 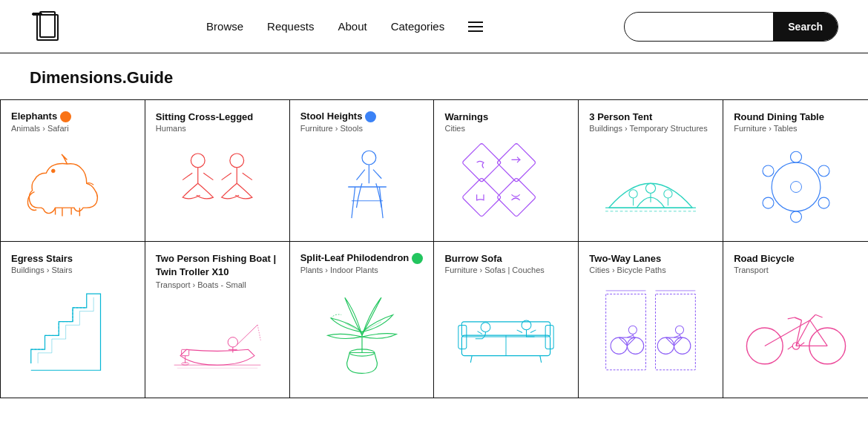 What do you see at coordinates (764, 258) in the screenshot?
I see `item-title: Road Bicycle` at bounding box center [764, 258].